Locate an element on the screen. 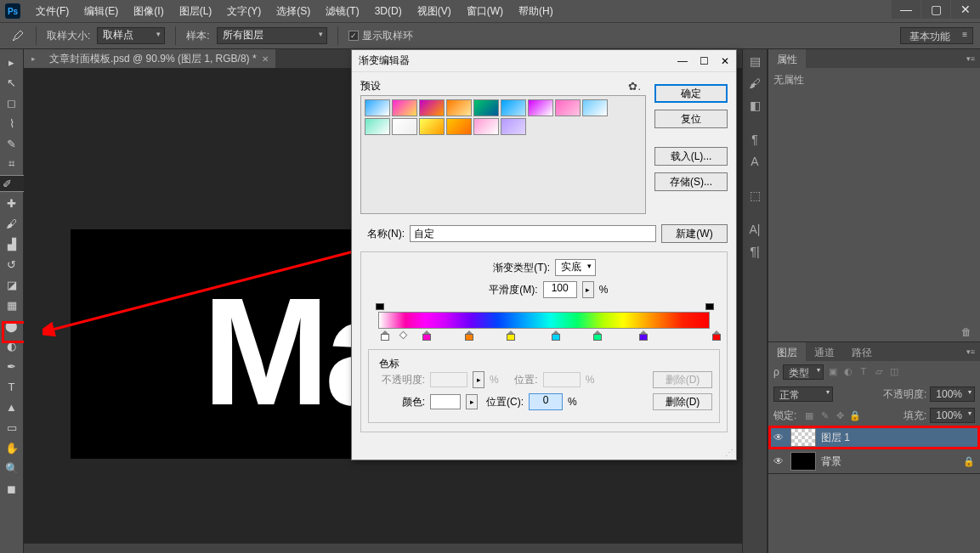 This screenshot has height=553, width=980. toolbox-toggle: ▸ is located at coordinates (12, 62).